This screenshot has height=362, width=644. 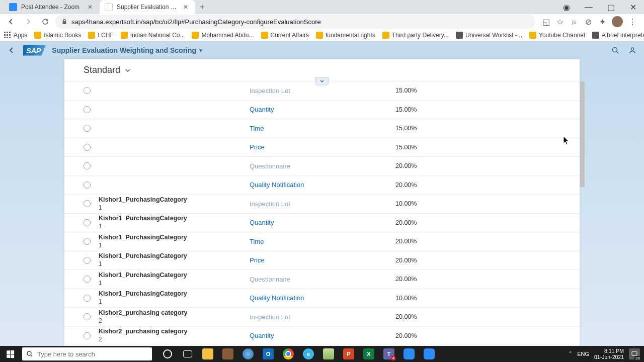 I want to click on bookmark-item: A brief interpretatio..., so click(x=618, y=35).